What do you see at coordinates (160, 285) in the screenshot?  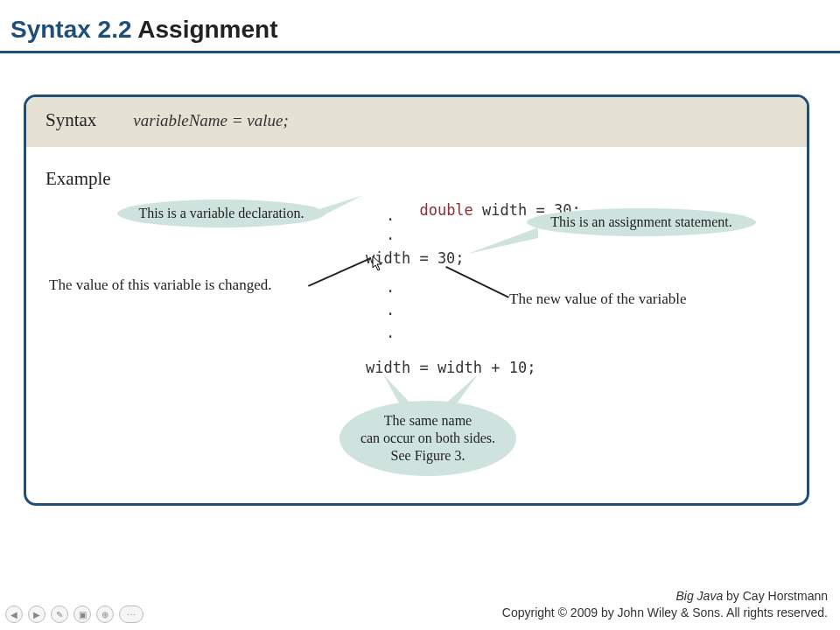 I see `label-value-changed: The value of this variable is changed.` at bounding box center [160, 285].